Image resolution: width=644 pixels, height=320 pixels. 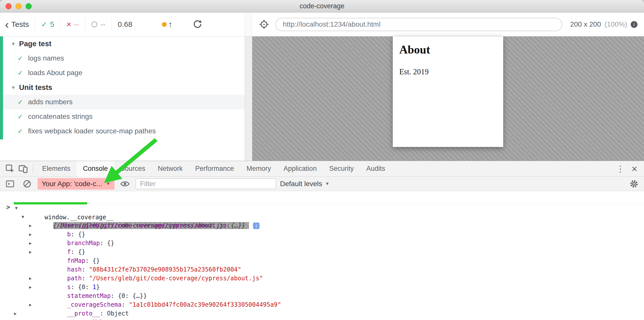 What do you see at coordinates (48, 24) in the screenshot?
I see `passed-stat: ✓ 5` at bounding box center [48, 24].